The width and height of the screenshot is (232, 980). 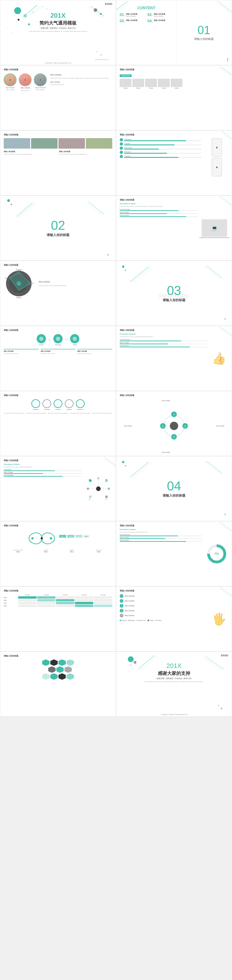 What do you see at coordinates (126, 76) in the screenshot?
I see `manager-badge: MANAGER` at bounding box center [126, 76].